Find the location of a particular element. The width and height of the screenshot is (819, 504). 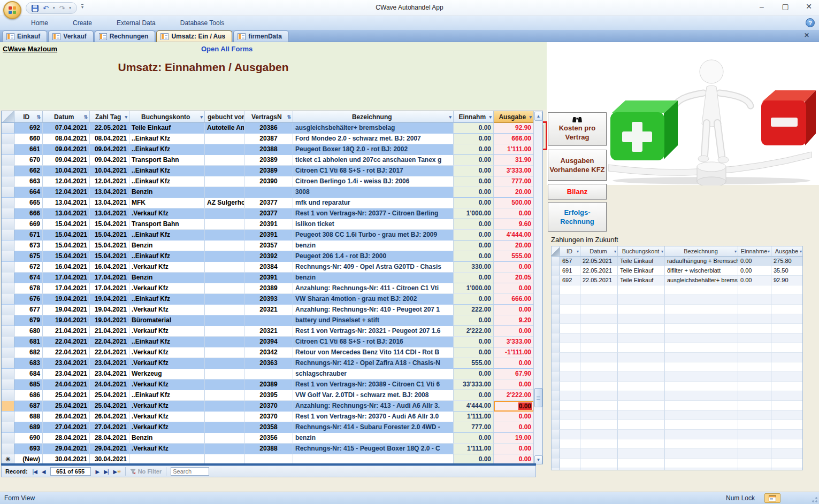

cell-bezeichnung: Rechnungs-Nr: 409 - Opel Astra G20TD - C… is located at coordinates (373, 267).